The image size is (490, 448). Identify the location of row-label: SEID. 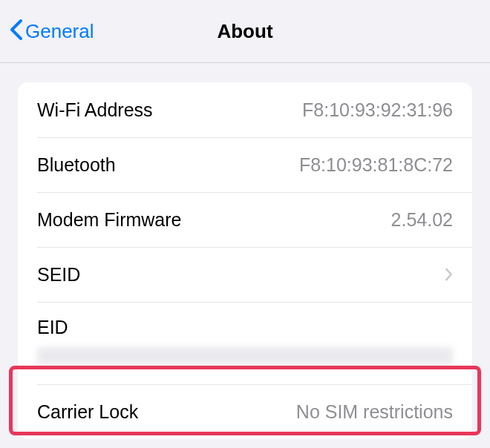
(59, 274).